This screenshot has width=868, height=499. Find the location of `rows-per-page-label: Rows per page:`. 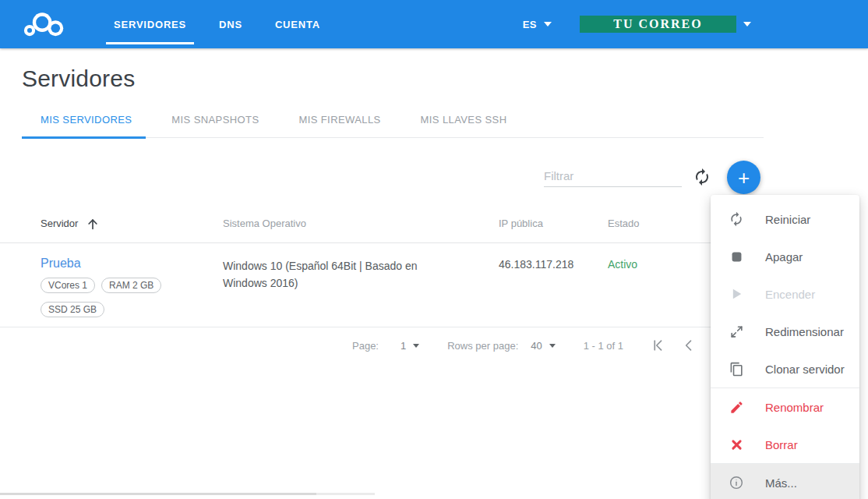

rows-per-page-label: Rows per page: is located at coordinates (483, 346).